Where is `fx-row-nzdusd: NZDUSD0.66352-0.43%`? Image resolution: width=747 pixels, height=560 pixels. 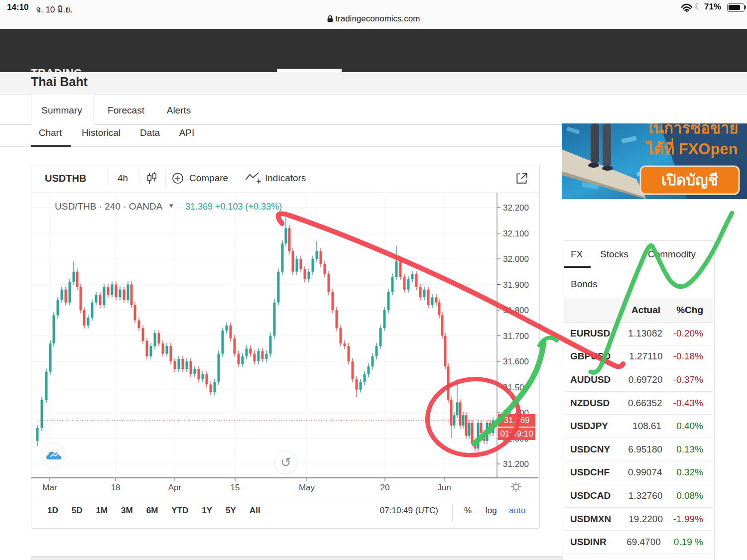
fx-row-nzdusd: NZDUSD0.66352-0.43% is located at coordinates (638, 403).